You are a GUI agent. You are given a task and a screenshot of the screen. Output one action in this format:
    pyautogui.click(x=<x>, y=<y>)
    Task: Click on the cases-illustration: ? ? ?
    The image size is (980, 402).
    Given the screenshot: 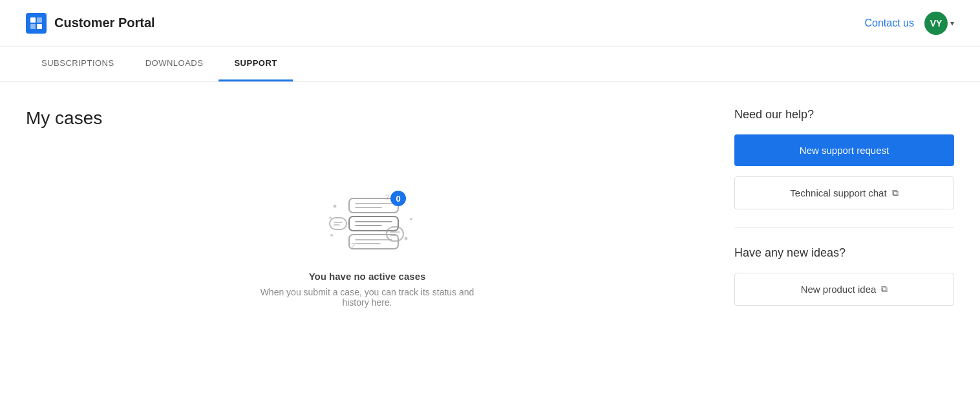 What is the action you would take?
    pyautogui.click(x=367, y=219)
    